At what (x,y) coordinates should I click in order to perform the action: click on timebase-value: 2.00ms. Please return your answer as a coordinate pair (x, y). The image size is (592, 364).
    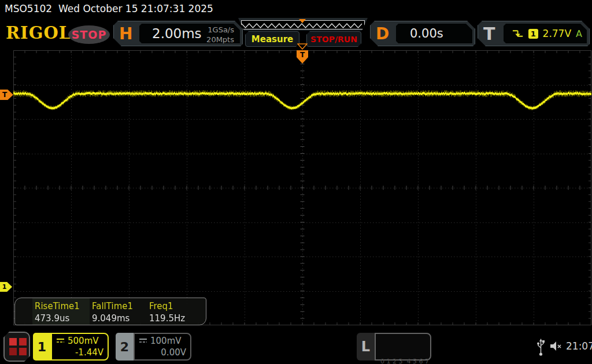
    Looking at the image, I should click on (177, 34).